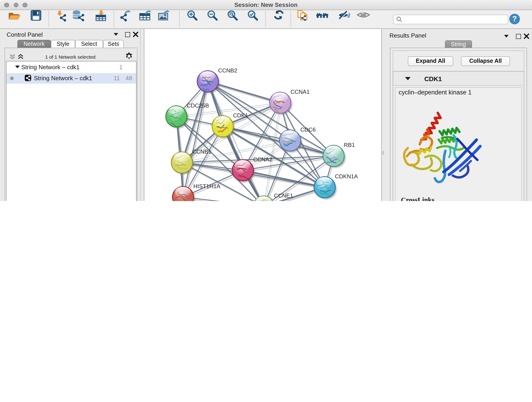  I want to click on svg-text: CCNB2, so click(228, 70).